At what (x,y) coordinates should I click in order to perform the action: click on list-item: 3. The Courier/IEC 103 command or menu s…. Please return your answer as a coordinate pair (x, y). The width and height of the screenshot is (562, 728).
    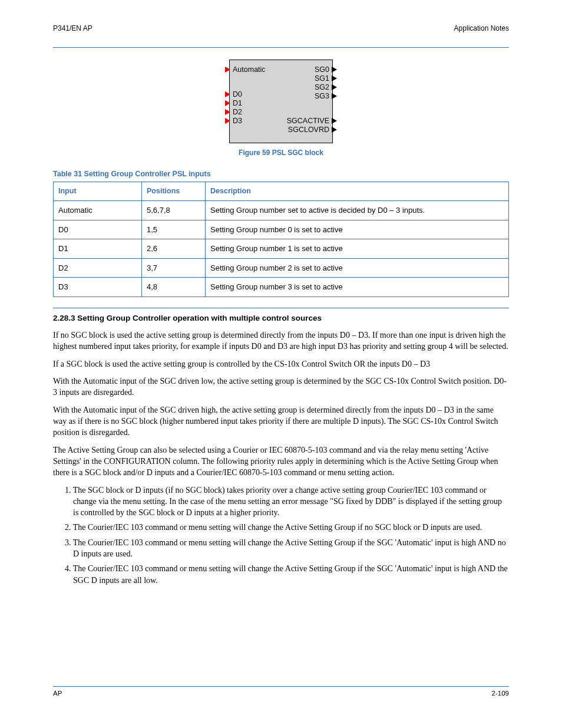
    Looking at the image, I should click on (287, 548).